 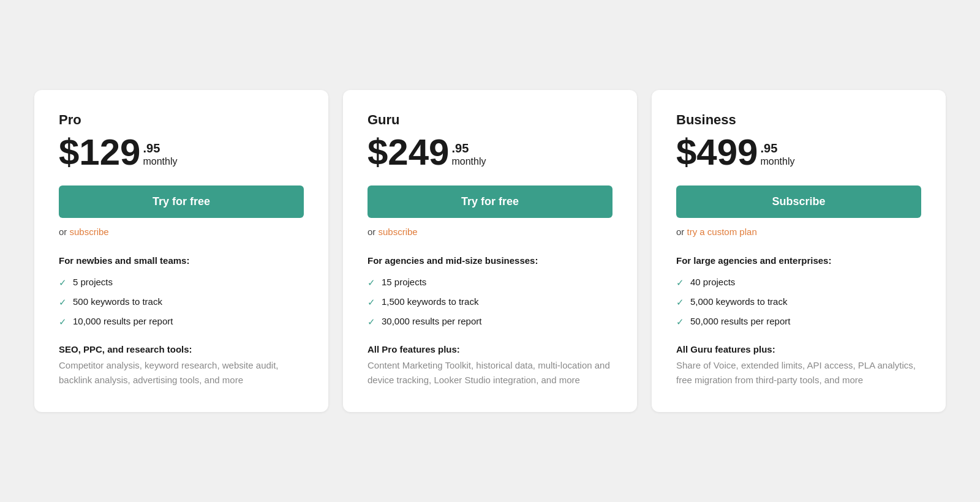 What do you see at coordinates (722, 231) in the screenshot?
I see `or-link-business: try a custom plan` at bounding box center [722, 231].